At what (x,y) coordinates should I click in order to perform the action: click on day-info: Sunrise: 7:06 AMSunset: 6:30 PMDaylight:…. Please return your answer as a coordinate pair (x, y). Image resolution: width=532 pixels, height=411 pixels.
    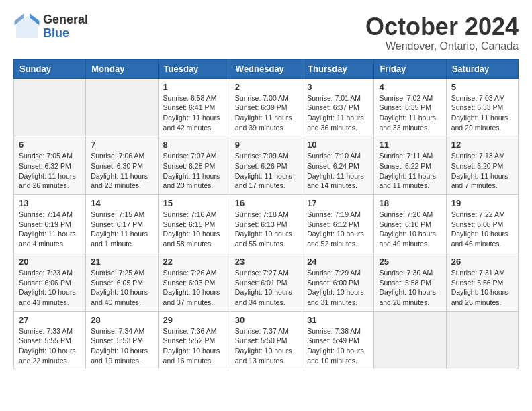
    Looking at the image, I should click on (122, 171).